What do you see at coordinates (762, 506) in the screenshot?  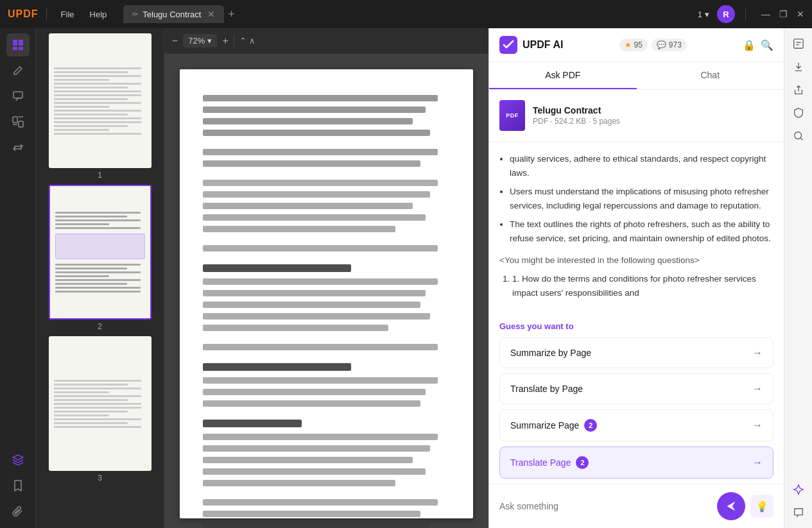 I see `ai-lightbulb-button: 💡` at bounding box center [762, 506].